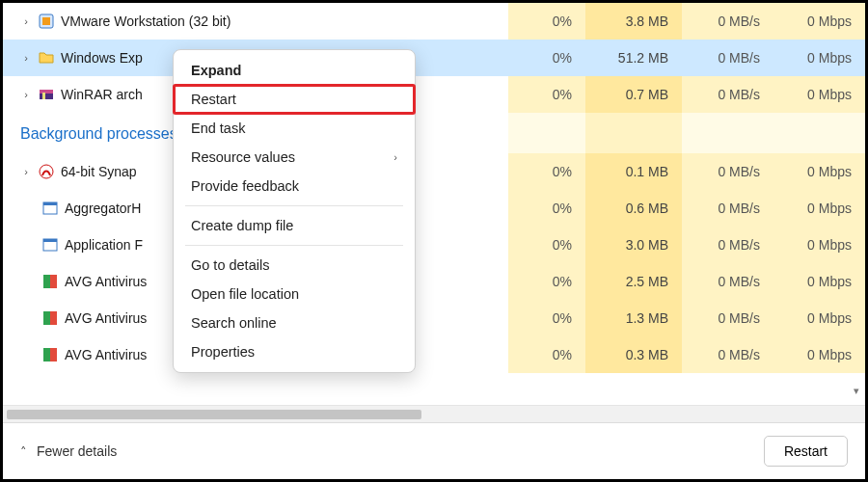 The width and height of the screenshot is (868, 482). What do you see at coordinates (146, 21) in the screenshot?
I see `process-name: VMware Workstation (32 bit)` at bounding box center [146, 21].